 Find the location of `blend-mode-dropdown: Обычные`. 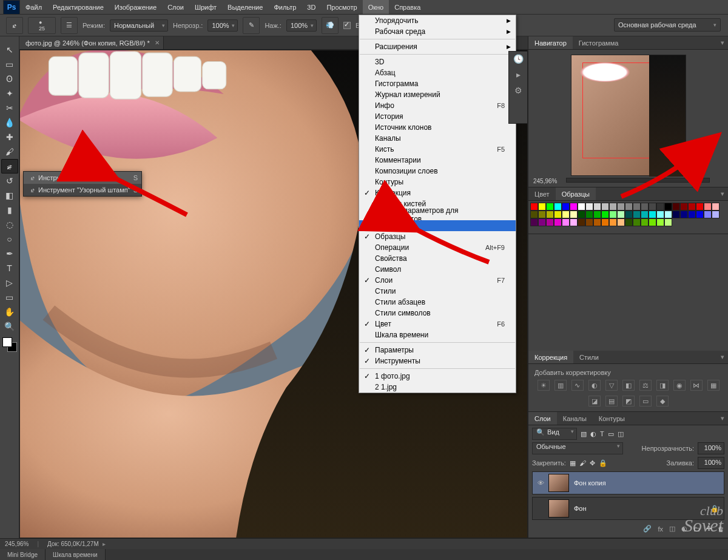

blend-mode-dropdown: Обычные is located at coordinates (578, 448).